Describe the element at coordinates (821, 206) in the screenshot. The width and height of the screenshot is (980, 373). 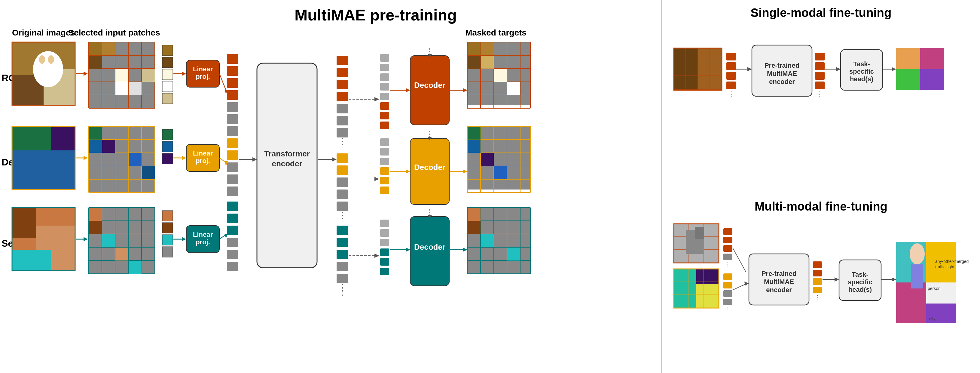
I see `multi-modal-title: Multi-modal fine-tuning` at that location.